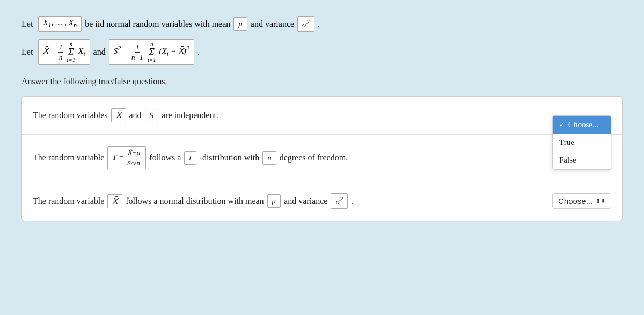  What do you see at coordinates (240, 24) in the screenshot?
I see `let1-mean-box: μ` at bounding box center [240, 24].